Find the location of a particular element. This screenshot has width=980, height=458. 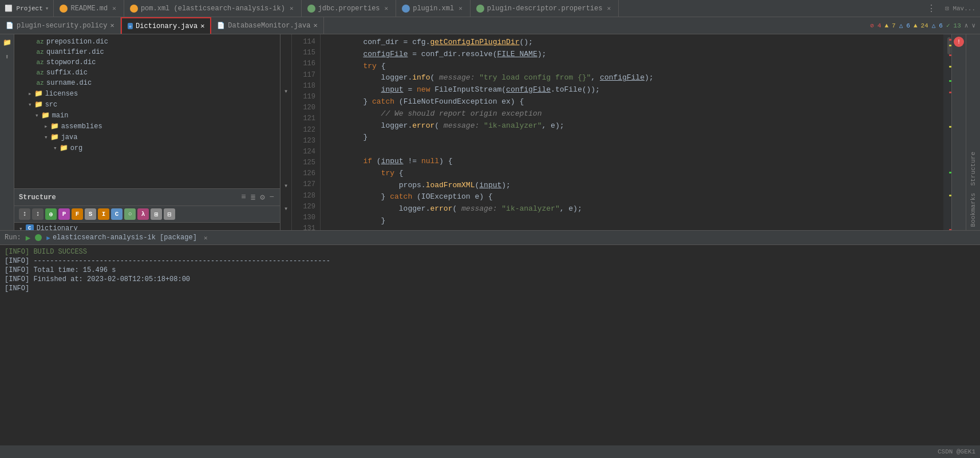

tree-licenses: ▸ 📁 licenses is located at coordinates (147, 94).